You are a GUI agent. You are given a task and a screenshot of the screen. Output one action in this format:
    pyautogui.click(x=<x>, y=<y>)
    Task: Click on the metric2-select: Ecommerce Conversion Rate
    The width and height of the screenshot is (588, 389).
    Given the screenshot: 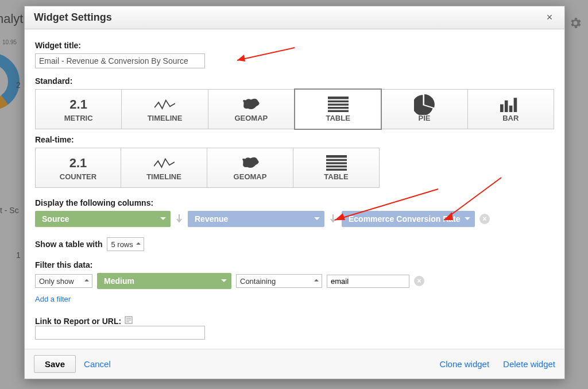 What is the action you would take?
    pyautogui.click(x=408, y=219)
    